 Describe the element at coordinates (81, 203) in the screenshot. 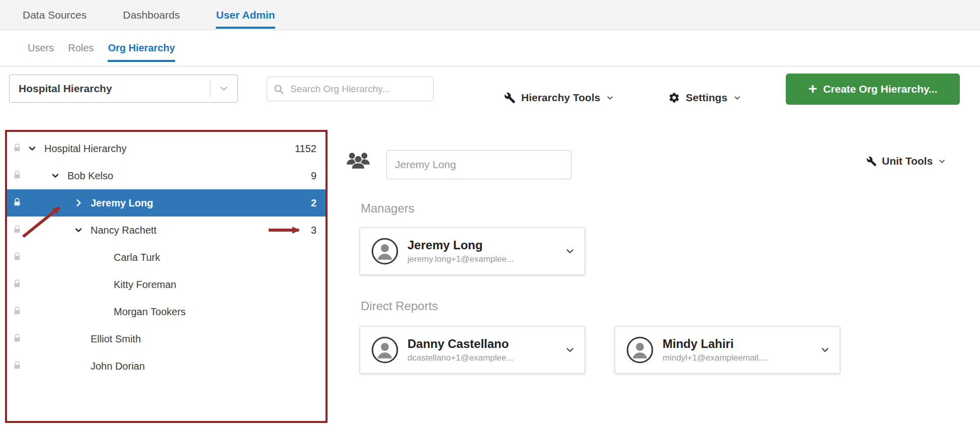

I see `chevron-right-icon` at that location.